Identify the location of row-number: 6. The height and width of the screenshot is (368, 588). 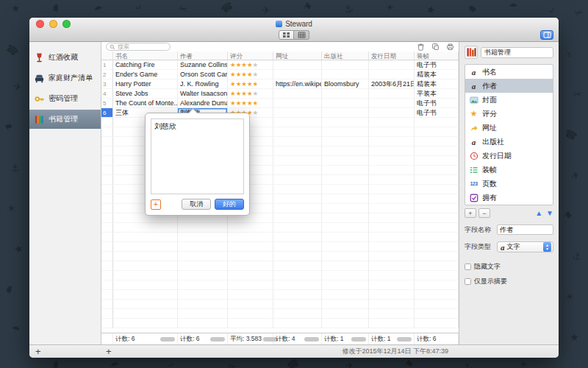
(107, 113).